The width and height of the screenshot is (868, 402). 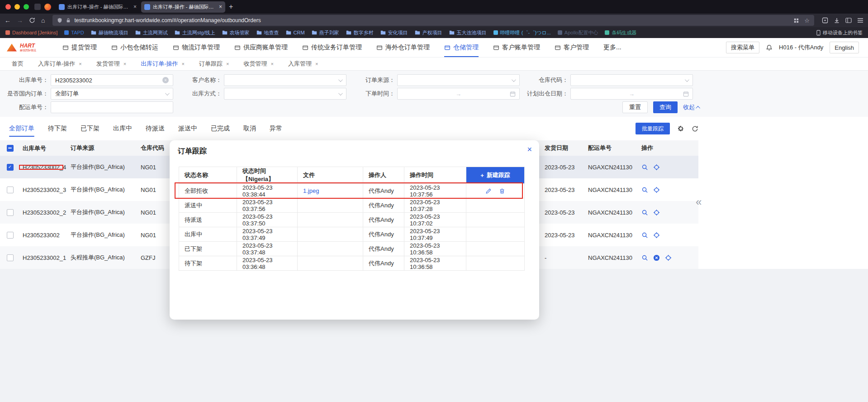 I want to click on reset-button: 重置, so click(x=635, y=107).